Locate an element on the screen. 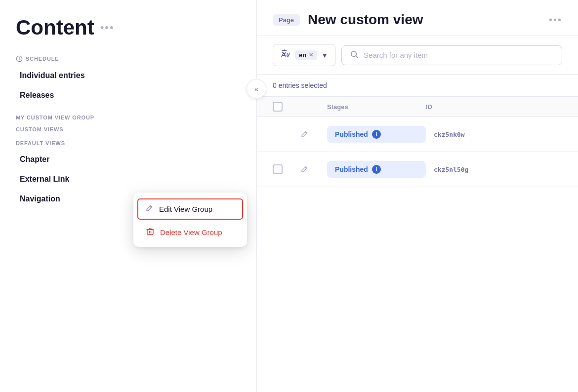 This screenshot has width=578, height=392. sidebar-item-individual-entries: Individual entries is located at coordinates (130, 76).